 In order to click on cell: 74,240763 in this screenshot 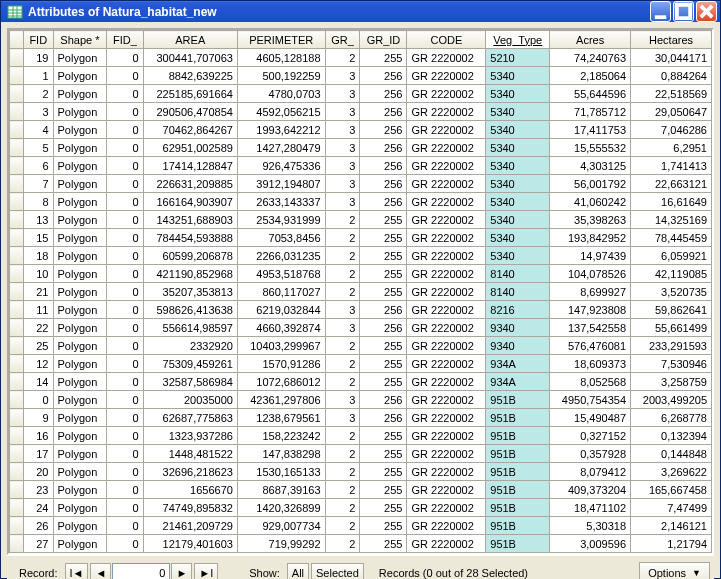, I will do `click(590, 58)`.